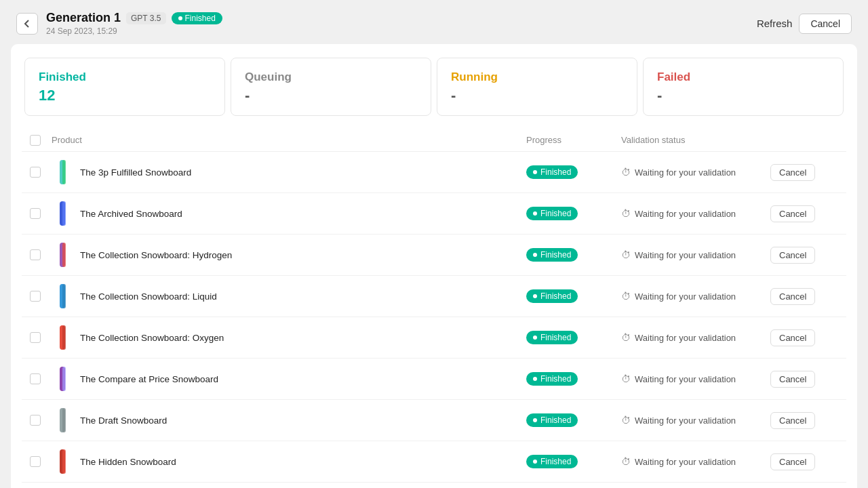  What do you see at coordinates (434, 462) in the screenshot?
I see `table-row: The Hidden Snowboard Finished ⏱ Waiting …` at bounding box center [434, 462].